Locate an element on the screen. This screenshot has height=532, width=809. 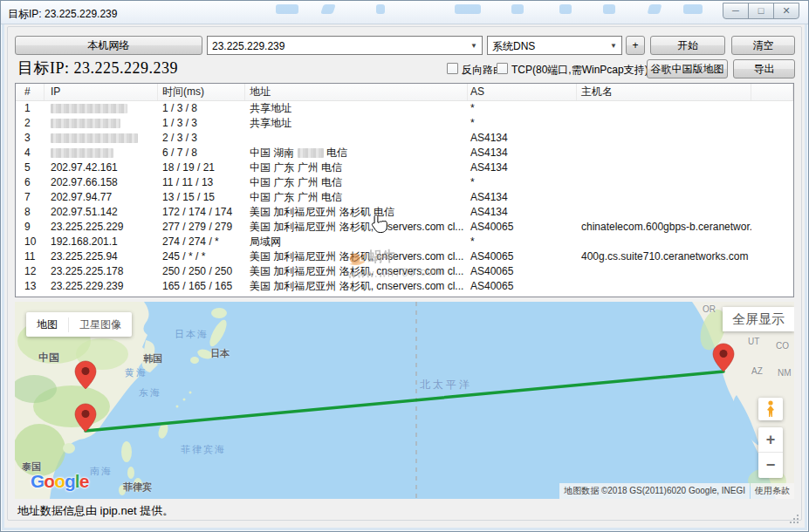
table-row: 8202.97.51.142172 / 174 / 174美国 加利福尼亚州 洛… is located at coordinates (405, 213).